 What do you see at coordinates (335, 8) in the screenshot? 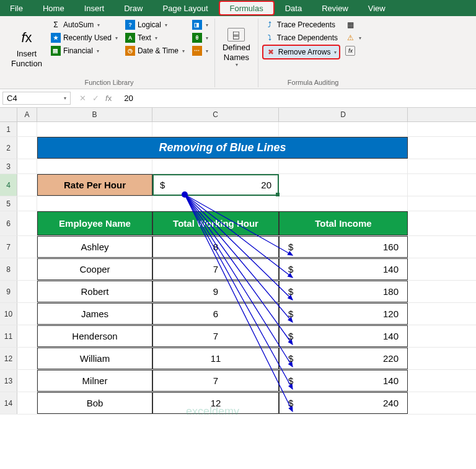
I see `tab-review: Review` at bounding box center [335, 8].